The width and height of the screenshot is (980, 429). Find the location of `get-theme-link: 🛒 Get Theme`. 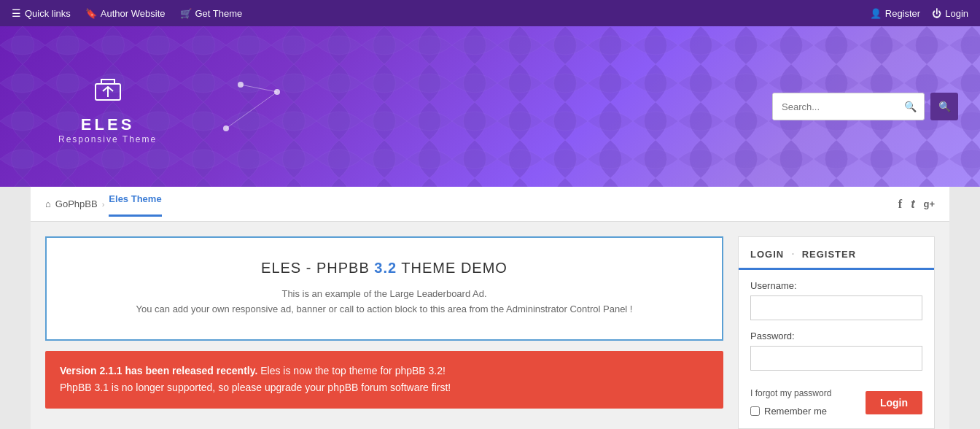

get-theme-link: 🛒 Get Theme is located at coordinates (211, 13).